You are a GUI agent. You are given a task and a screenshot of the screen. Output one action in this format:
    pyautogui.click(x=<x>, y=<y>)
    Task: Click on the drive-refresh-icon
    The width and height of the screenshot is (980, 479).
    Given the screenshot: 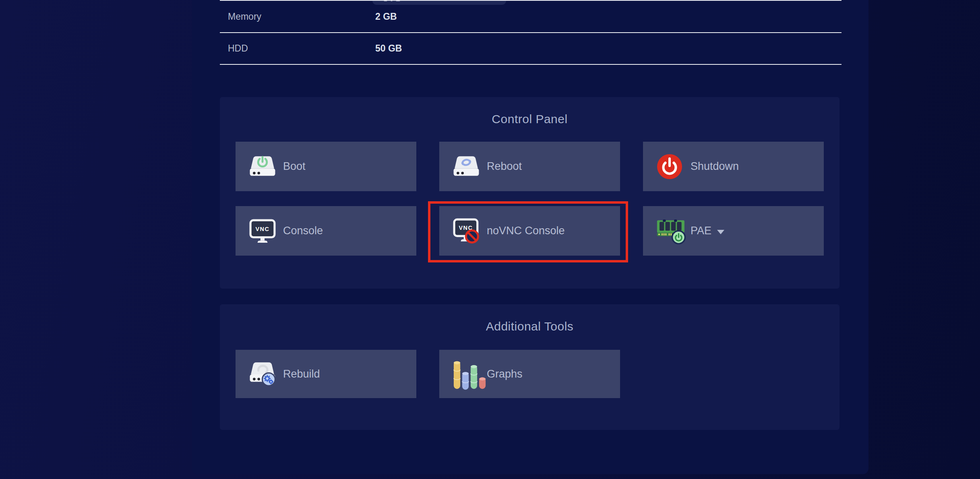 What is the action you would take?
    pyautogui.click(x=470, y=167)
    